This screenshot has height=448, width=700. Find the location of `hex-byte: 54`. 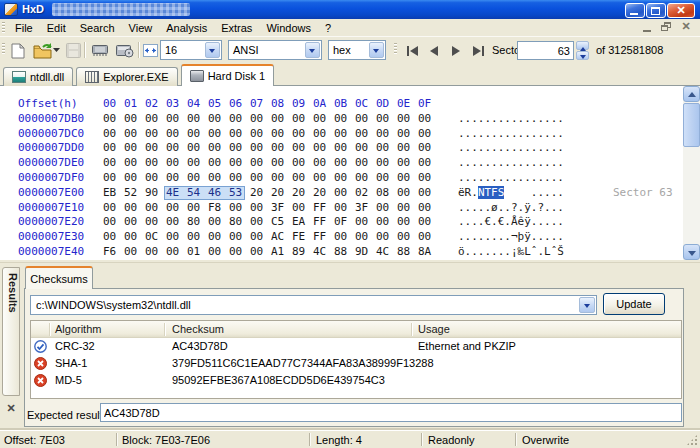

hex-byte: 54 is located at coordinates (198, 194).